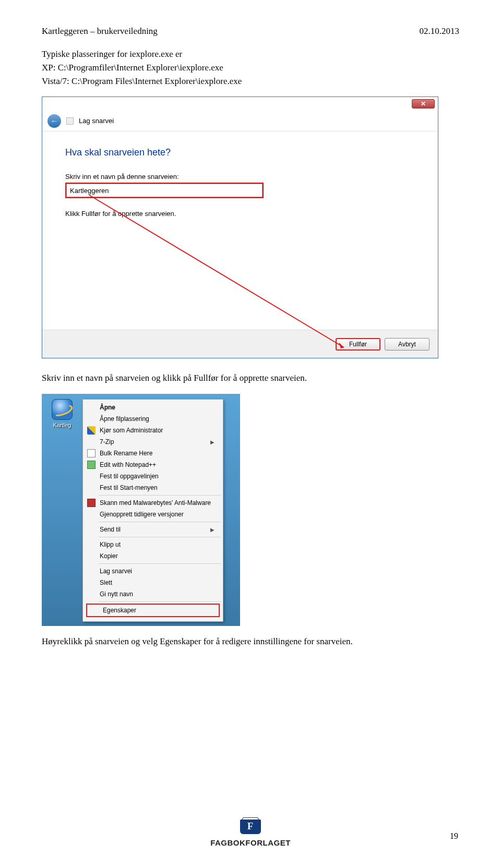 The image size is (501, 868). What do you see at coordinates (100, 31) in the screenshot?
I see `doc-header-left: Kartleggeren – brukerveiledning` at bounding box center [100, 31].